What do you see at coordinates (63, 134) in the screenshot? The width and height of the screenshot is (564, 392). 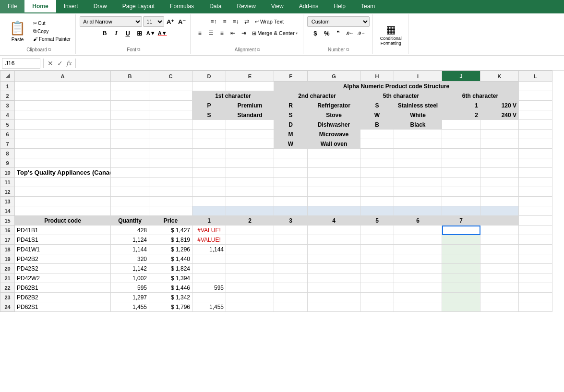 I see `cell-A6` at bounding box center [63, 134].